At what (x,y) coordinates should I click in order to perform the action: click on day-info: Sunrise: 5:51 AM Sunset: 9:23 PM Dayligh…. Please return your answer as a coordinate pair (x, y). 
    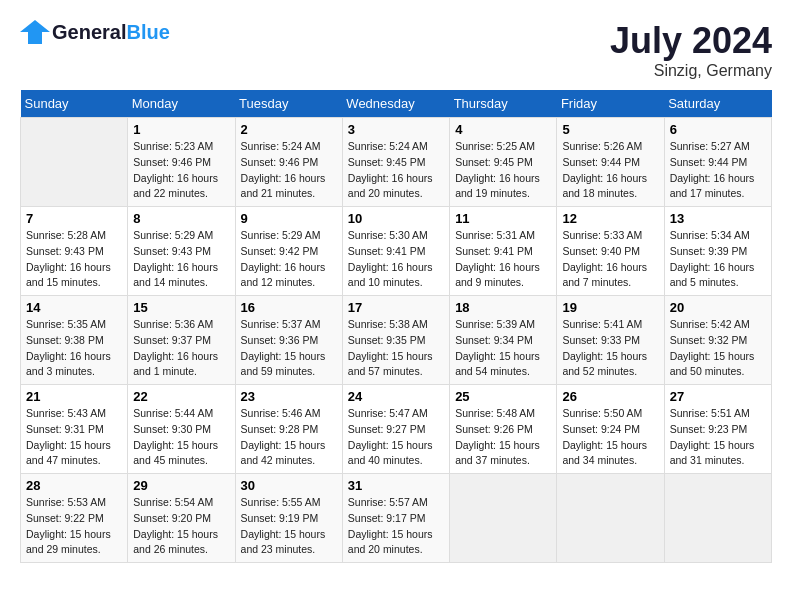
    Looking at the image, I should click on (718, 438).